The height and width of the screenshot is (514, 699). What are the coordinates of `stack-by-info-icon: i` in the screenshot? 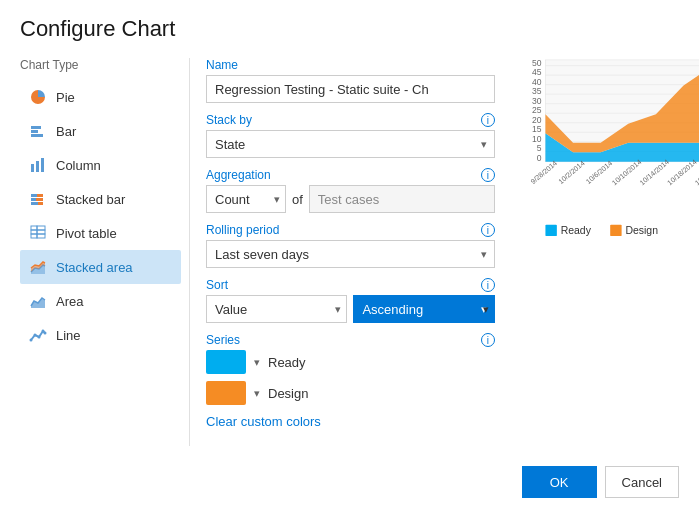 It's located at (488, 120).